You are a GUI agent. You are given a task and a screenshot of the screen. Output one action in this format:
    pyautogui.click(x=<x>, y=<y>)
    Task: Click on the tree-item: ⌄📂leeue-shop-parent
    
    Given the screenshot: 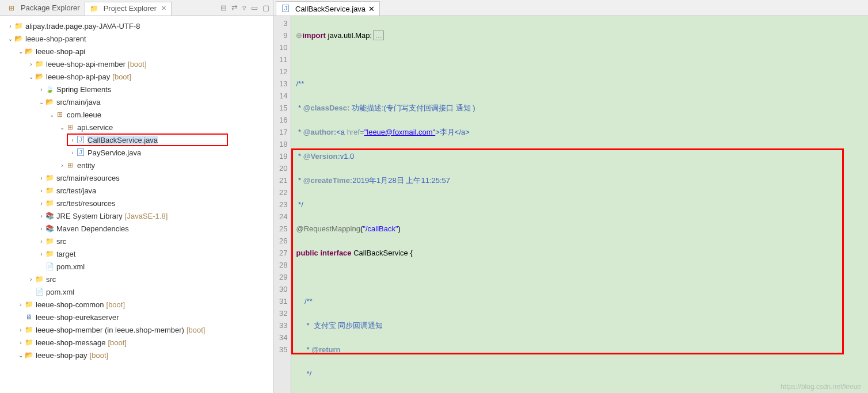 What is the action you would take?
    pyautogui.click(x=138, y=39)
    